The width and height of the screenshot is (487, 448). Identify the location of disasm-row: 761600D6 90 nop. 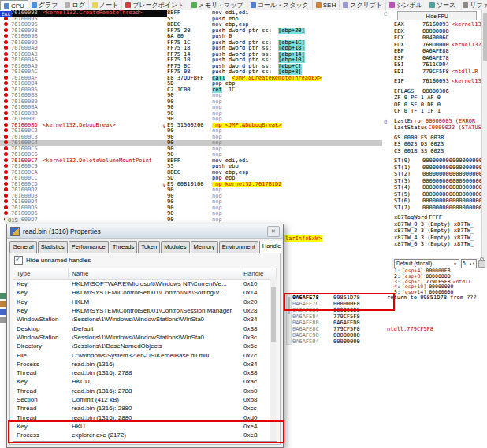
(191, 214).